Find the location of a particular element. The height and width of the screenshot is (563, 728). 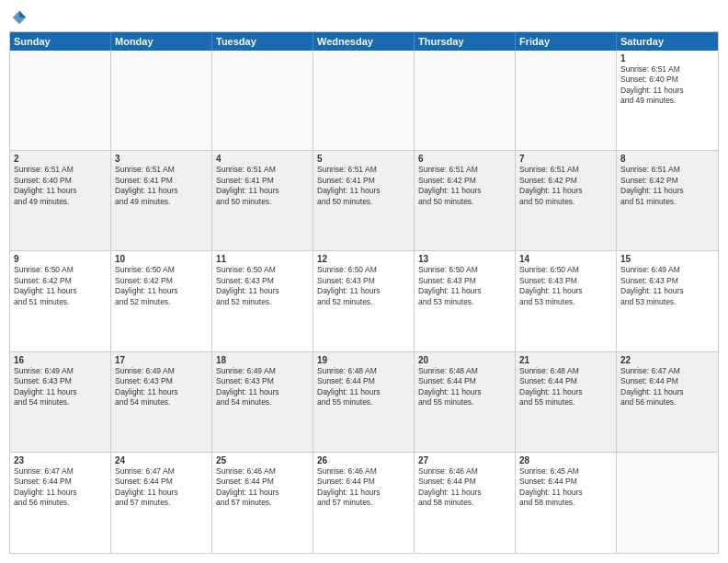

calendar-cell-2-6: 15Sunrise: 6:49 AM Sunset: 6:43 PM Dayli… is located at coordinates (667, 301).